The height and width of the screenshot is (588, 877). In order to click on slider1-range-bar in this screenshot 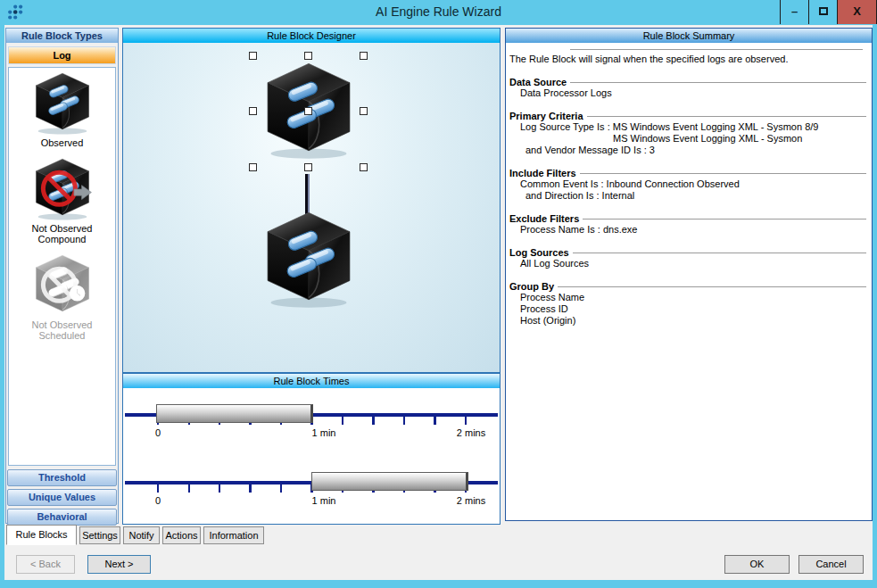, I will do `click(235, 414)`.